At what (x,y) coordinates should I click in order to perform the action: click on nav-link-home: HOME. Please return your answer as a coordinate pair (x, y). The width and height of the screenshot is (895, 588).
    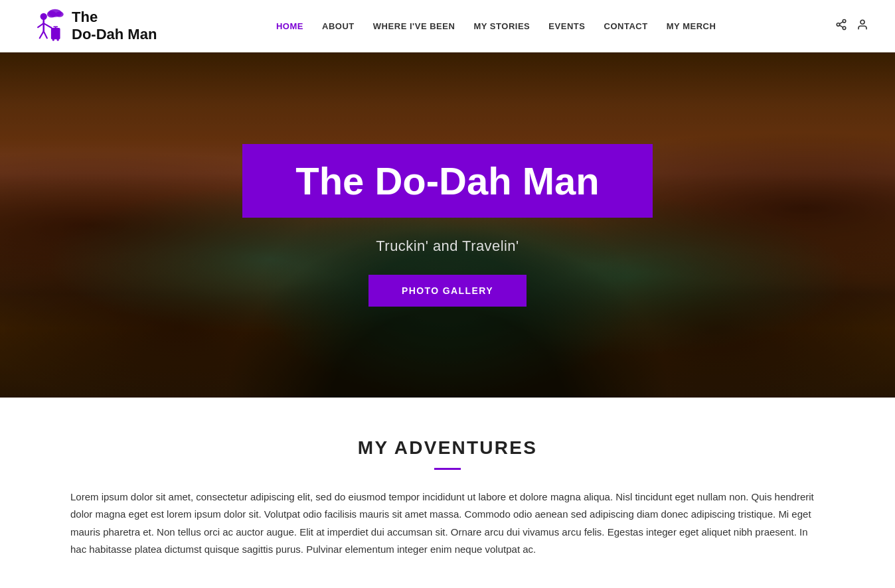
    Looking at the image, I should click on (289, 27).